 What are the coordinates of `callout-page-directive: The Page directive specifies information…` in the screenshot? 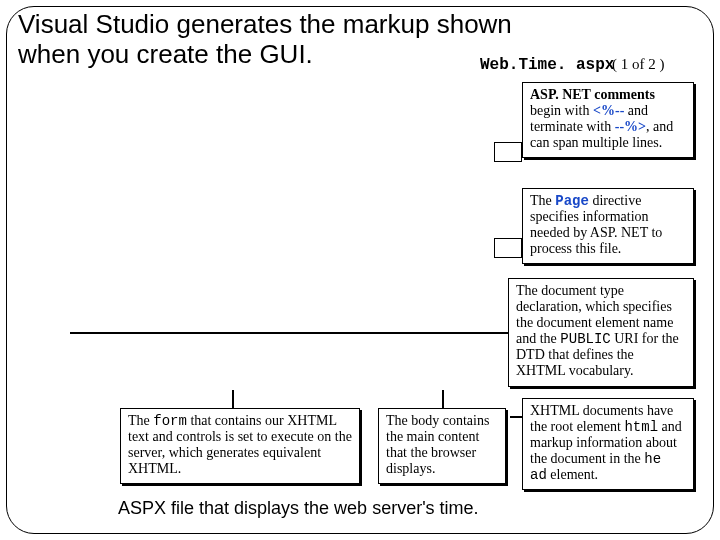 It's located at (608, 226).